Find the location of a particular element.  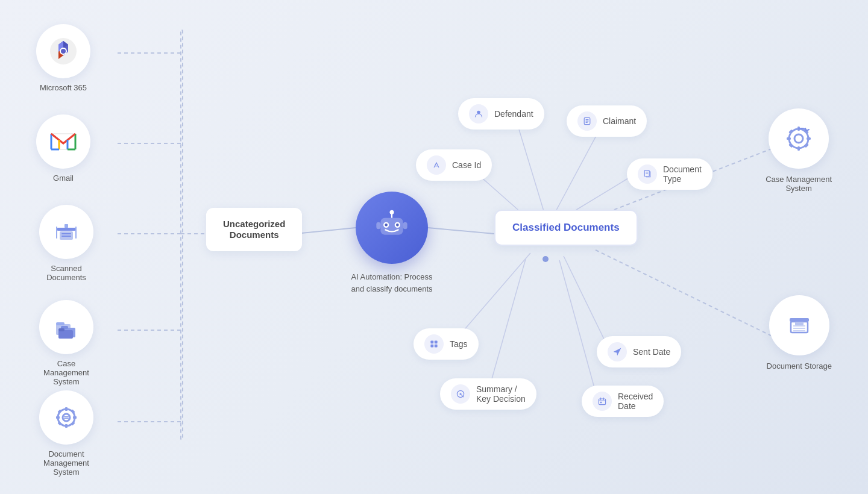

source-gmail: Gmail is located at coordinates (63, 148).